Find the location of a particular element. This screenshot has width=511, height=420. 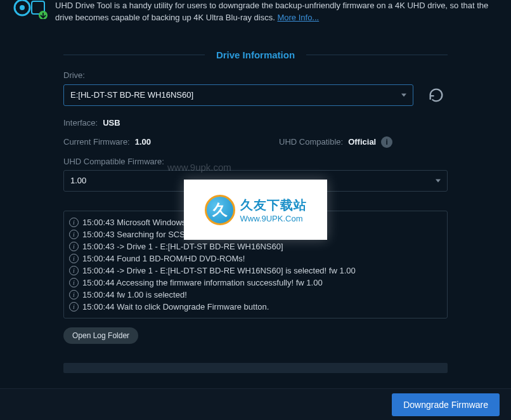

section-title: Drive Information is located at coordinates (256, 55).